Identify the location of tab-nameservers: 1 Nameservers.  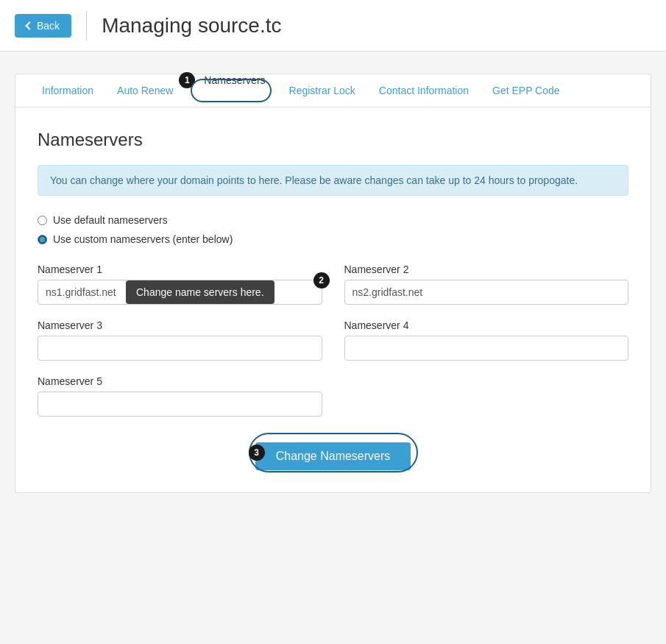
(231, 80).